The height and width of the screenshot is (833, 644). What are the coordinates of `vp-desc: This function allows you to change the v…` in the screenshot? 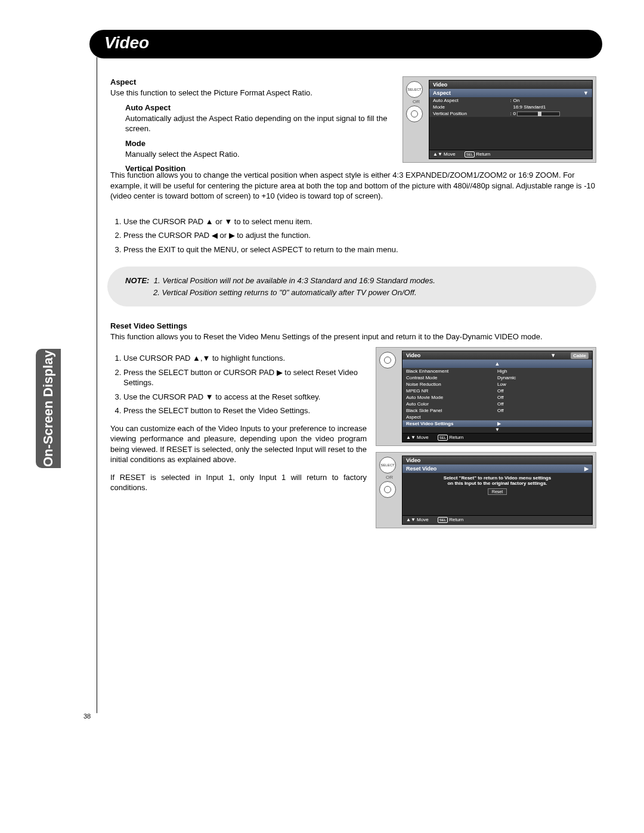 It's located at (353, 186).